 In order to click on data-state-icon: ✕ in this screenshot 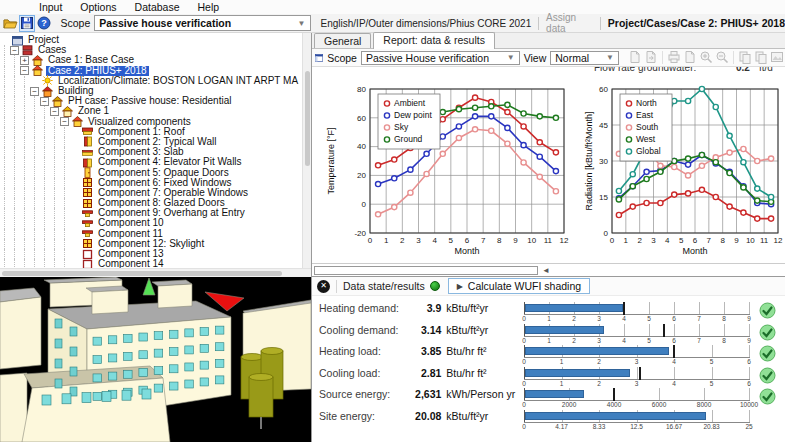, I will do `click(324, 286)`.